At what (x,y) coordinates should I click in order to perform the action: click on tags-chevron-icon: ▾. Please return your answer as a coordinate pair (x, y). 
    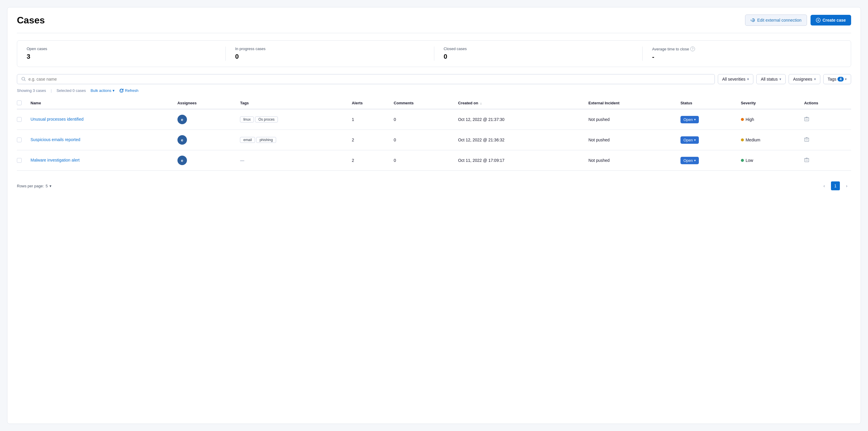
    Looking at the image, I should click on (846, 79).